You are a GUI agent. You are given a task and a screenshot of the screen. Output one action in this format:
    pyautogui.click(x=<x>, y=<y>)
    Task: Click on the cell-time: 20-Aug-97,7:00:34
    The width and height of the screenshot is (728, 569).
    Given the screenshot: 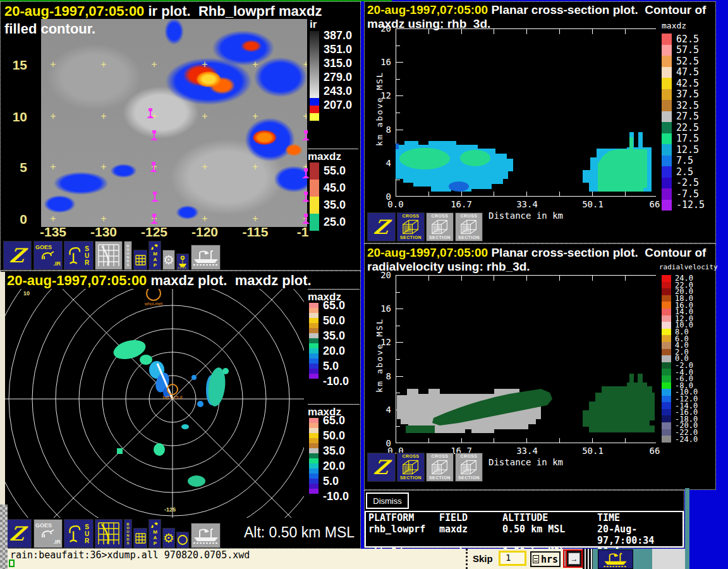 What is the action you would take?
    pyautogui.click(x=640, y=535)
    